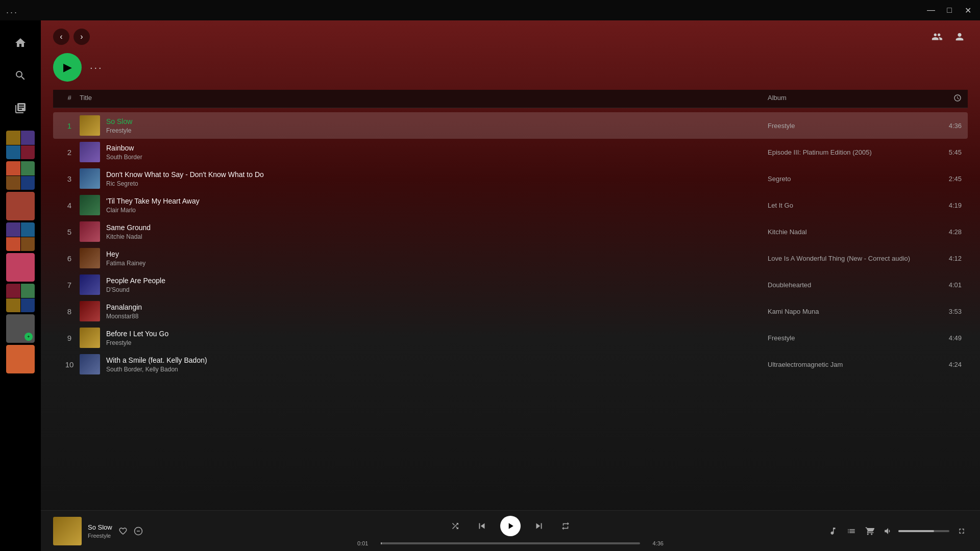 The width and height of the screenshot is (980, 551). Describe the element at coordinates (510, 205) in the screenshot. I see `table-row: 4 'Til They Take My Heart Away Clair Mar…` at that location.